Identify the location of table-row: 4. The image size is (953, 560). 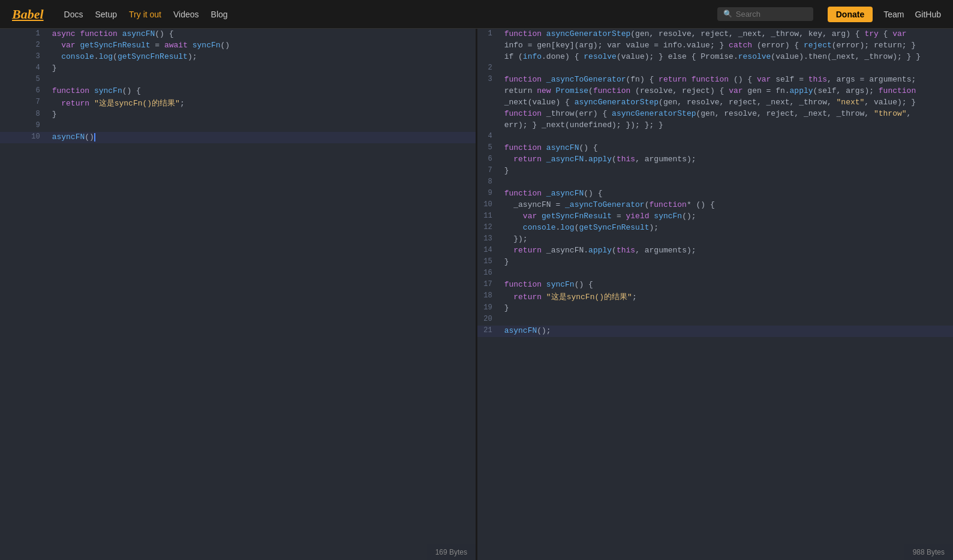
(715, 137).